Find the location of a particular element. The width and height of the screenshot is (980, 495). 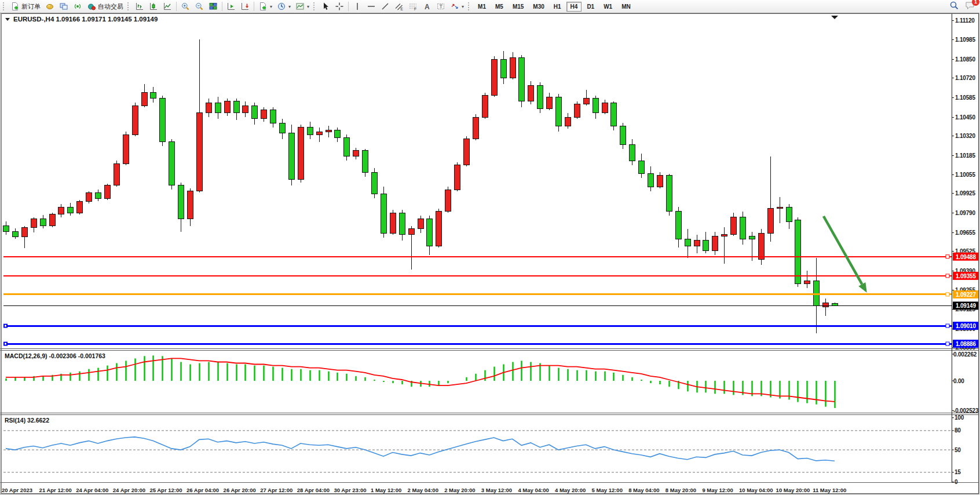

auto-trading-button: 自动交易 is located at coordinates (105, 6).